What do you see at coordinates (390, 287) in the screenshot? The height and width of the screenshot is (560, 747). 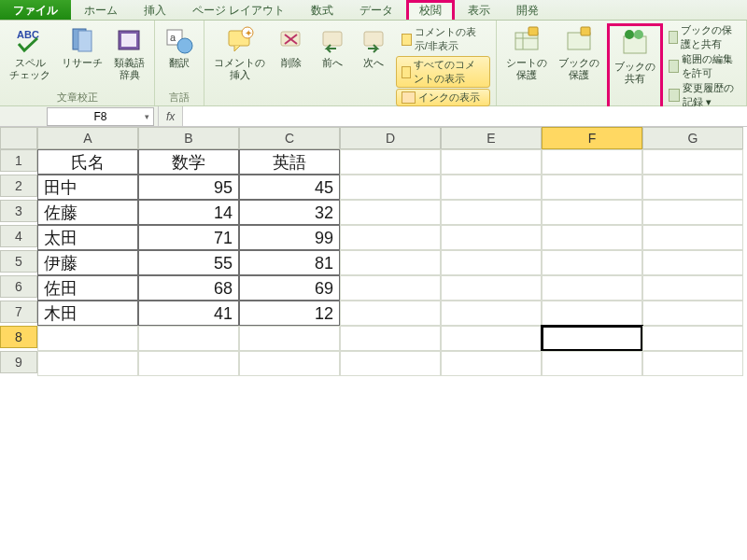 I see `cell-D6` at bounding box center [390, 287].